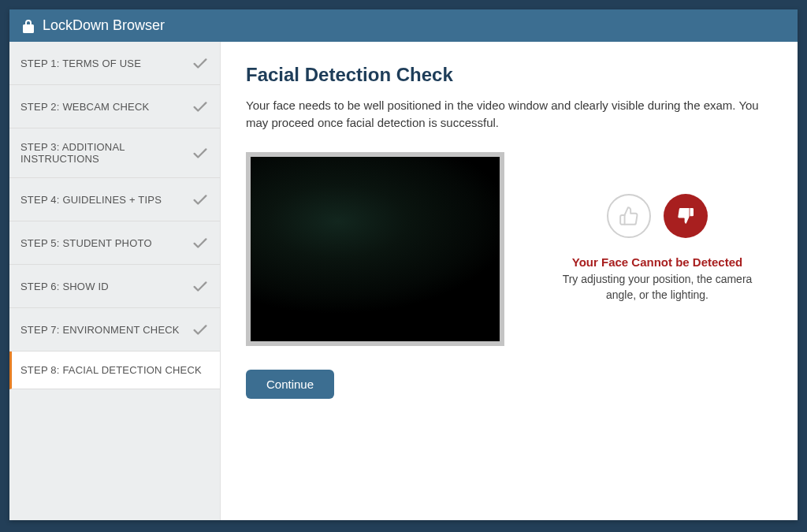 This screenshot has height=532, width=807. Describe the element at coordinates (65, 287) in the screenshot. I see `sidebar-item-label: STEP 6: SHOW ID` at that location.